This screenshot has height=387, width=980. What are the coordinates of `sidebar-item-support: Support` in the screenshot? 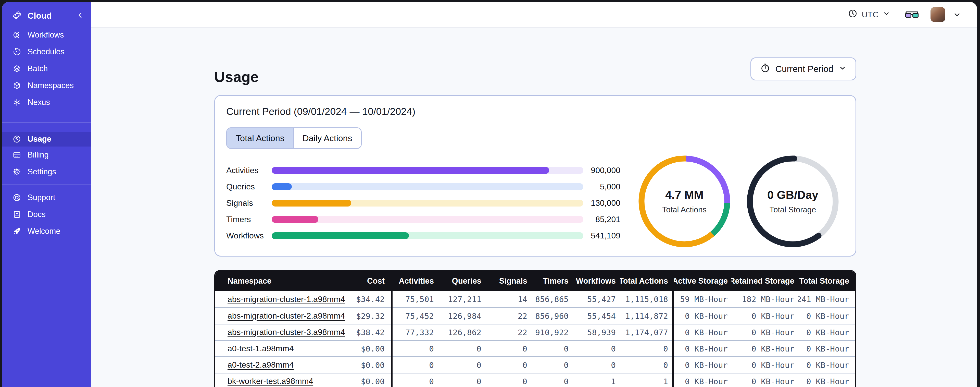 It's located at (46, 198).